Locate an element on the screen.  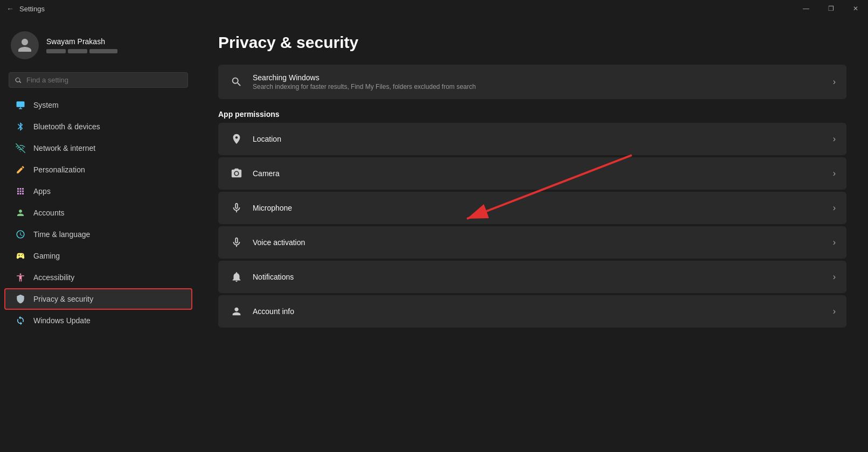
search-input is located at coordinates (105, 80).